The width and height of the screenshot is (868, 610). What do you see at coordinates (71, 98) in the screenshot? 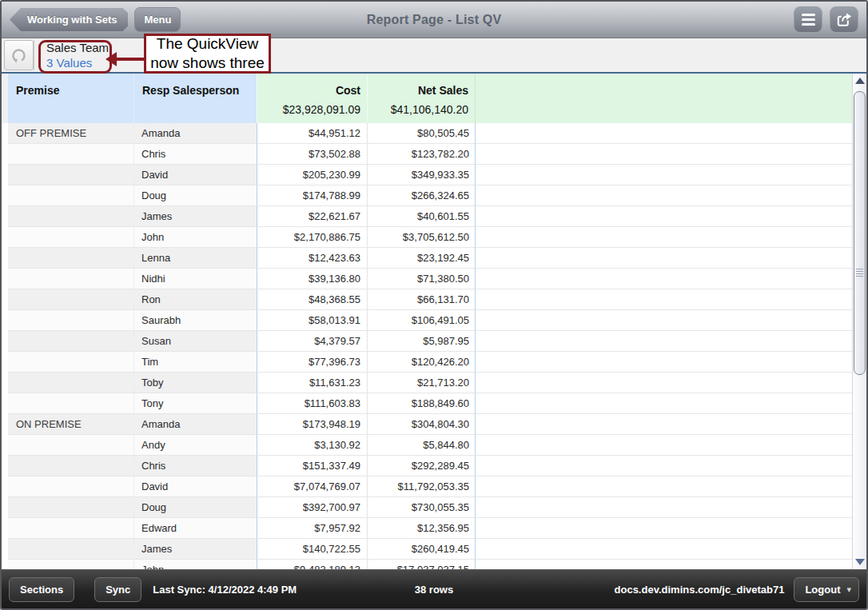
I see `column-header-premise: Premise` at bounding box center [71, 98].